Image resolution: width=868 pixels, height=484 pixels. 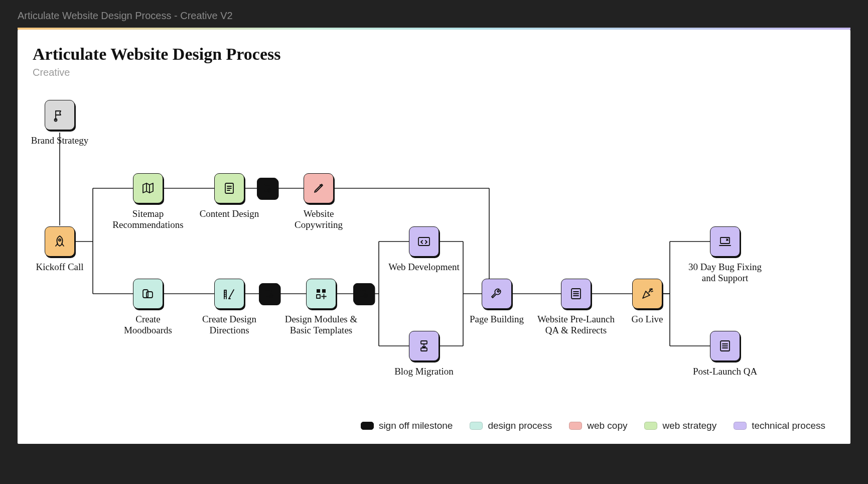 What do you see at coordinates (424, 346) in the screenshot?
I see `migrate-icon` at bounding box center [424, 346].